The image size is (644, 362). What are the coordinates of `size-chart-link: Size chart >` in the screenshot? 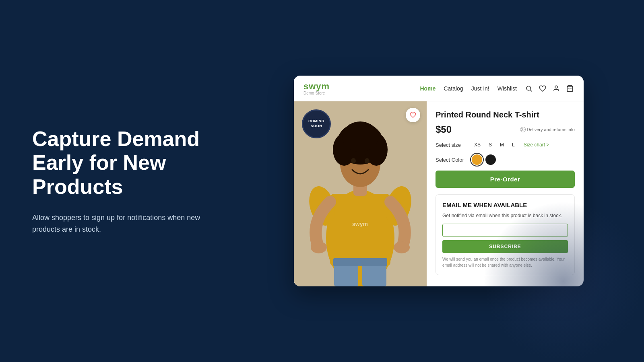 It's located at (537, 145).